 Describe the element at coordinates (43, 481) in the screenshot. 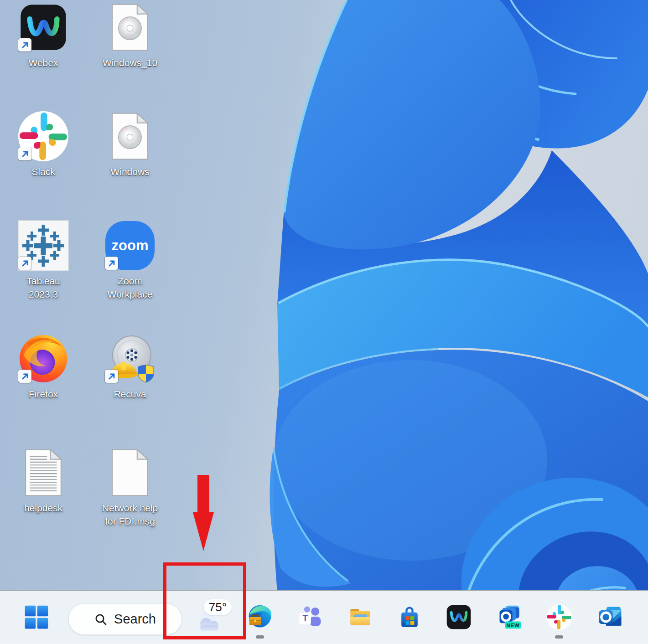

I see `desktop-icon-helpdesk: helpdesk` at that location.